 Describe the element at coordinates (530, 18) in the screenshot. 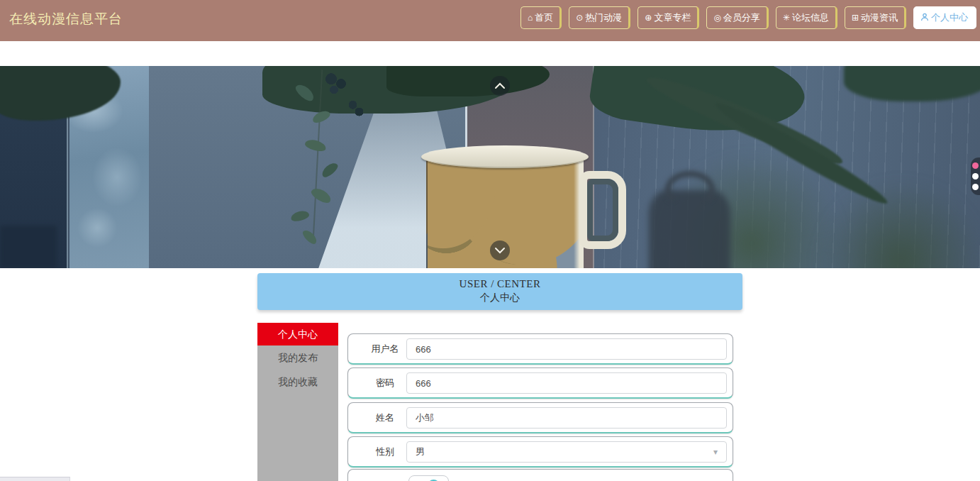

I see `home-icon: ⌂` at that location.